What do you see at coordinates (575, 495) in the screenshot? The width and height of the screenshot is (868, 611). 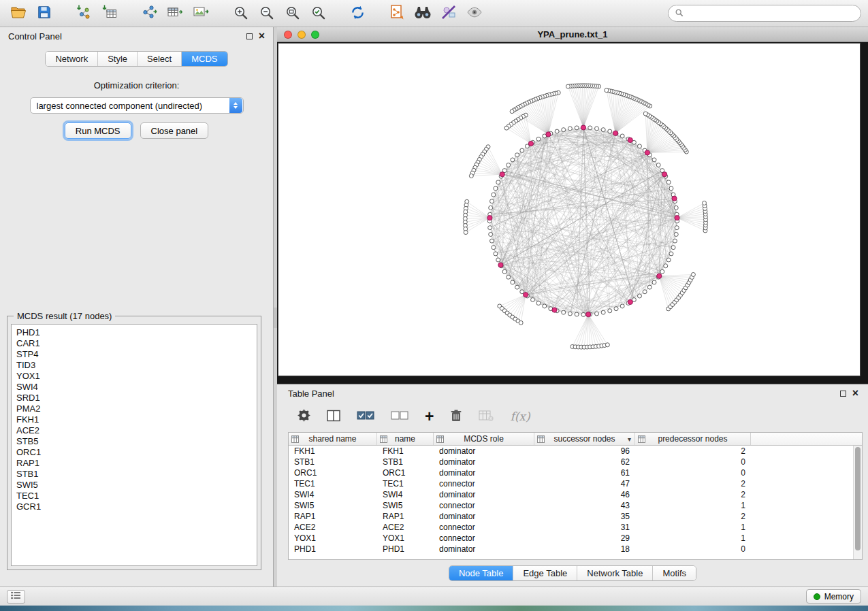 I see `table-row: SWI4SWI4dominator462` at bounding box center [575, 495].